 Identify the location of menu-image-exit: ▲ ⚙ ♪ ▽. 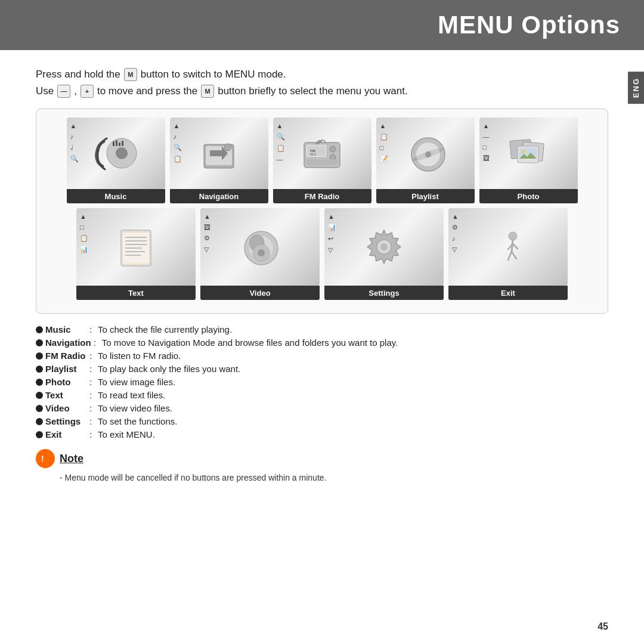
(508, 247).